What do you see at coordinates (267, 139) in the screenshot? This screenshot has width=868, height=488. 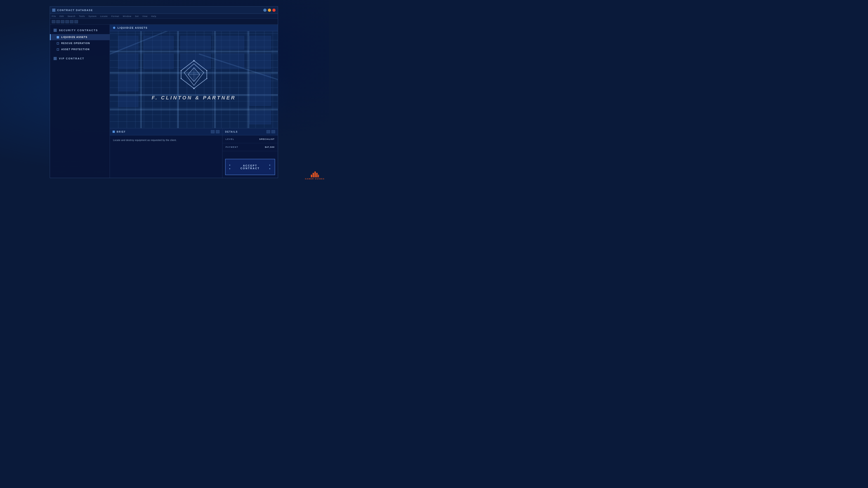 I see `level-value: SPECIALIST` at bounding box center [267, 139].